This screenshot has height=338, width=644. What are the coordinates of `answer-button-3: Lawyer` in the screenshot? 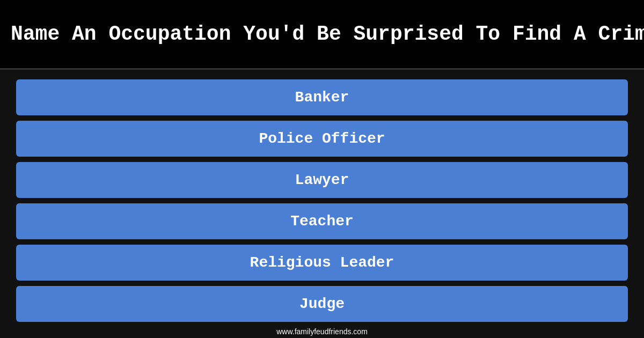 It's located at (322, 180).